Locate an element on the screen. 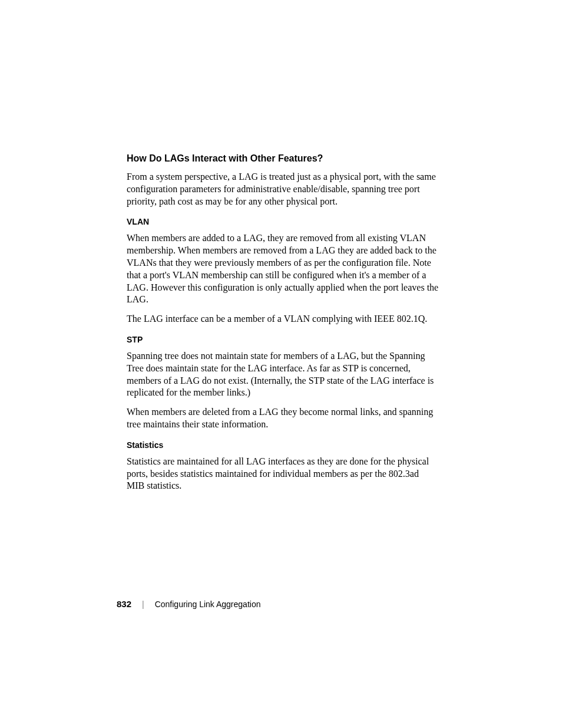 Image resolution: width=562 pixels, height=728 pixels. statistics-paragraph-1: Statistics are maintained for all LAG in… is located at coordinates (283, 474).